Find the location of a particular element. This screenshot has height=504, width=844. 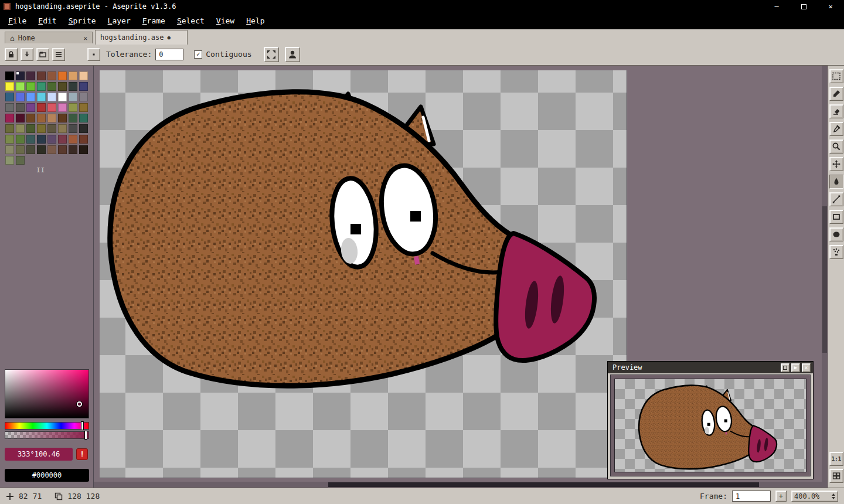

tolerance-input: 0 is located at coordinates (169, 55).